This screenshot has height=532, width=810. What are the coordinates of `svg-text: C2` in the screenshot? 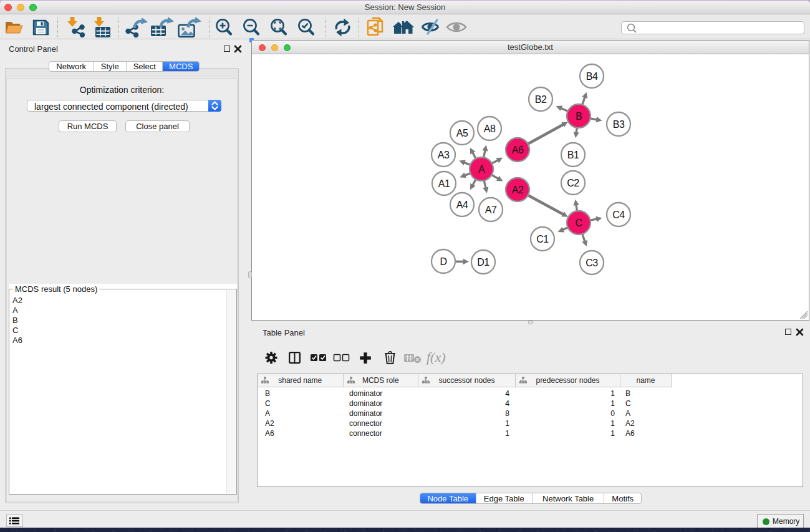 It's located at (573, 183).